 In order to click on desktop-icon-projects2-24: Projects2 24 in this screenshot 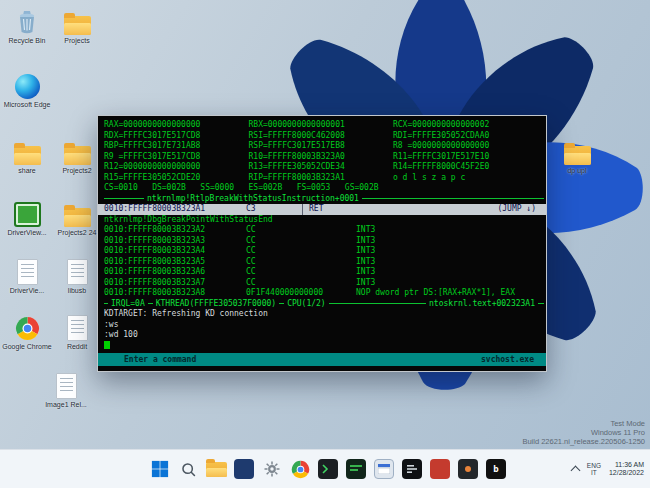, I will do `click(77, 218)`.